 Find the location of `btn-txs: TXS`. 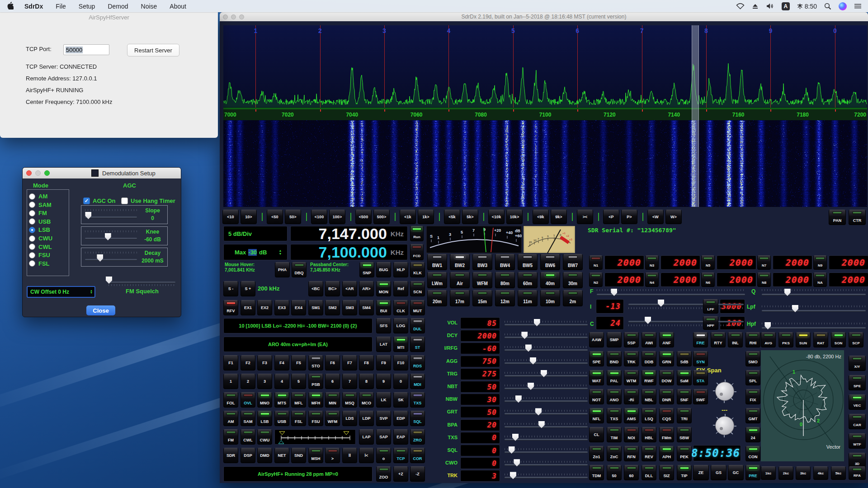

btn-txs: TXS is located at coordinates (418, 400).